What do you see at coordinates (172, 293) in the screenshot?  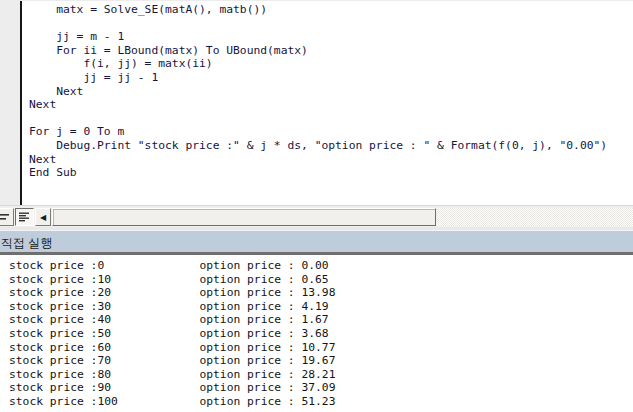 I see `output-line: stock price :20 option price : 13.98` at bounding box center [172, 293].